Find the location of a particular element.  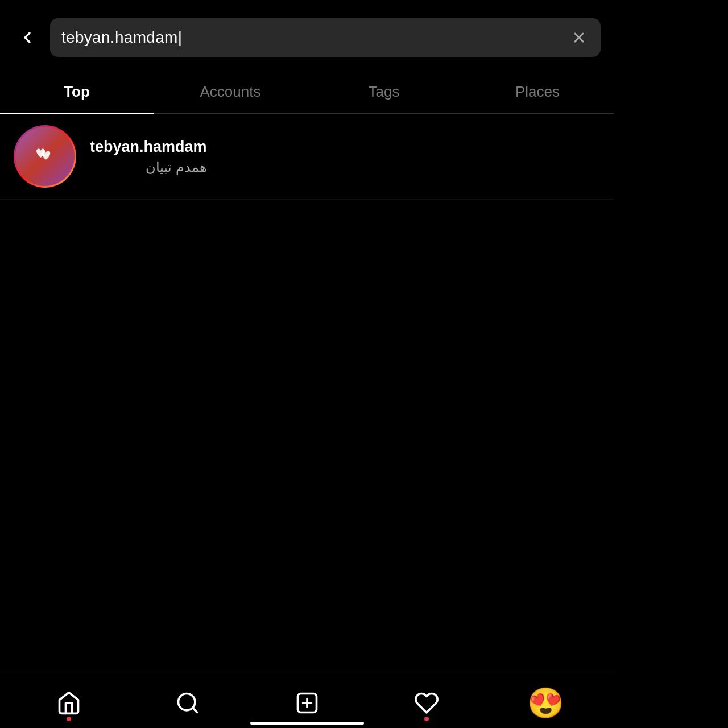

nav-create is located at coordinates (307, 703).